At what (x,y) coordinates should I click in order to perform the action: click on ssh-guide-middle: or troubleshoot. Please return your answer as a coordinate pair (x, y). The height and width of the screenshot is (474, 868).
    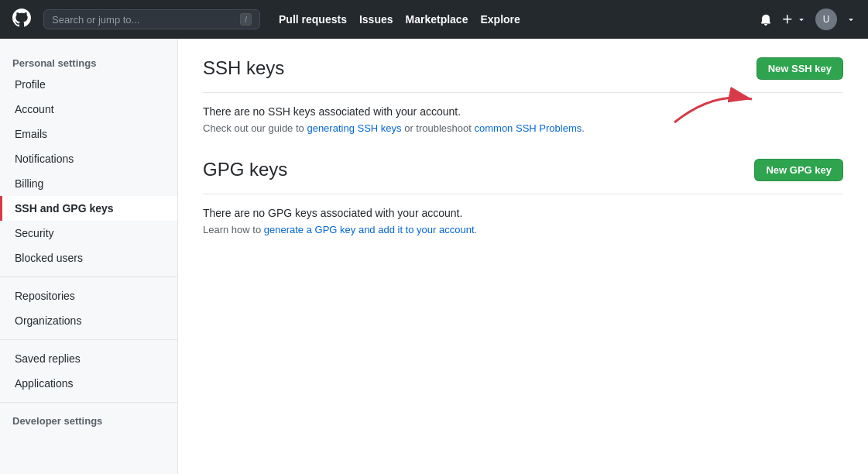
    Looking at the image, I should click on (438, 129).